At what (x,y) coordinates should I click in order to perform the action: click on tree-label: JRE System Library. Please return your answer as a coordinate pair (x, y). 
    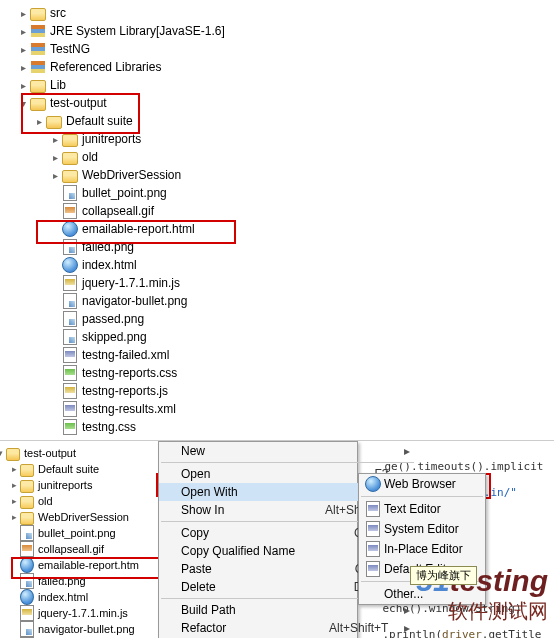
    Looking at the image, I should click on (102, 31).